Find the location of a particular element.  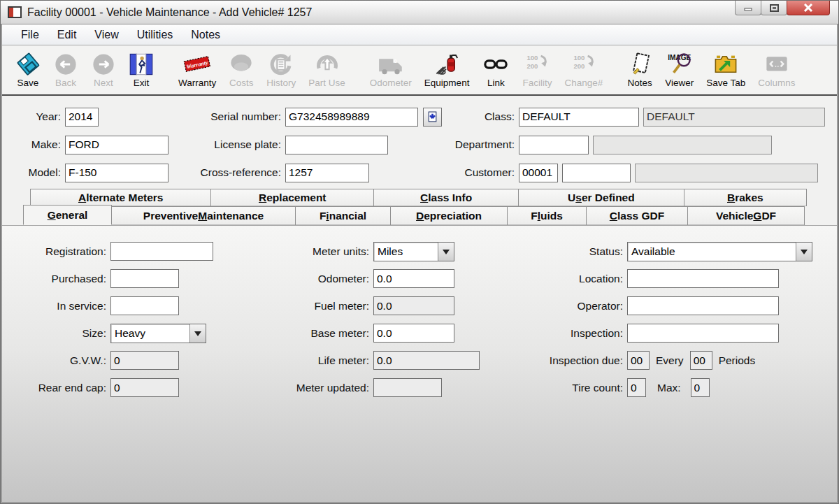

warranty-banner-icon: Warranty is located at coordinates (197, 64).